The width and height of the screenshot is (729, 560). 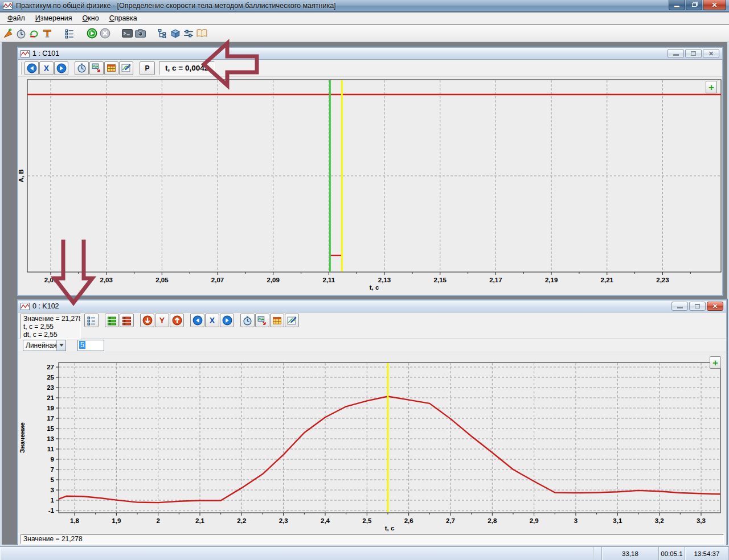 What do you see at coordinates (617, 521) in the screenshot?
I see `svg-text: 3,1` at bounding box center [617, 521].